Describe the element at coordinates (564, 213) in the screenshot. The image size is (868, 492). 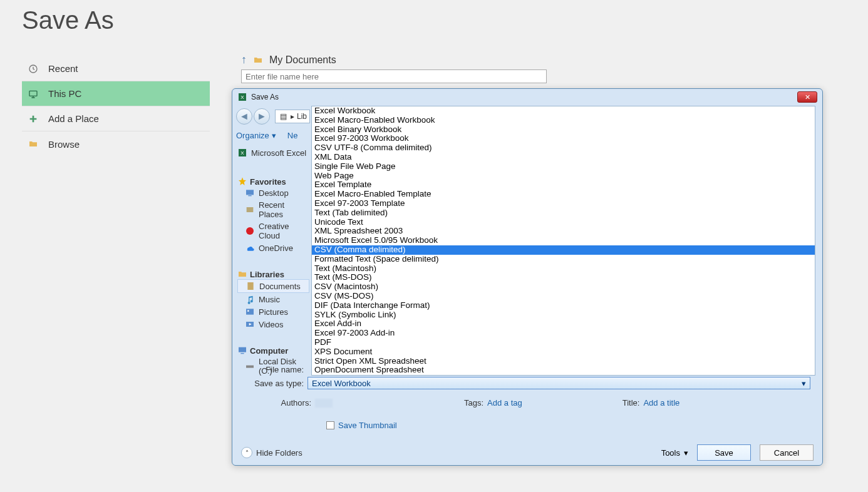
I see `file-type-option: Text (Tab delimited)` at that location.